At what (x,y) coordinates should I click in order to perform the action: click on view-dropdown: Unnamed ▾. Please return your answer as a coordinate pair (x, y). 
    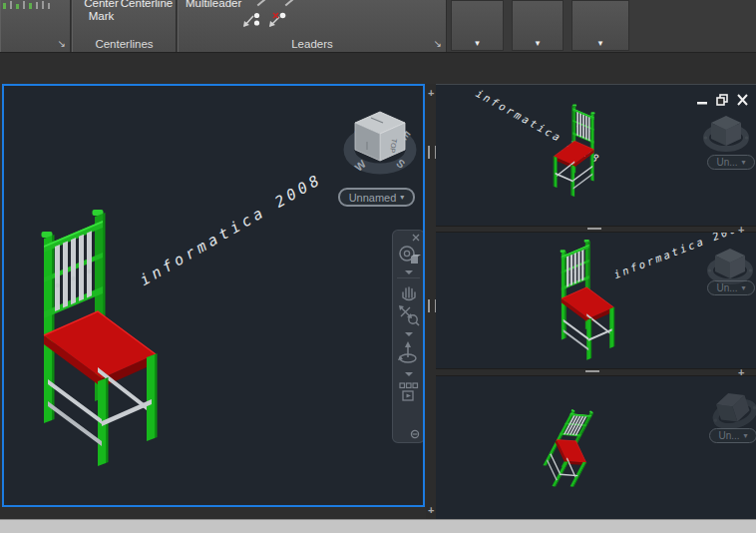
    Looking at the image, I should click on (377, 198).